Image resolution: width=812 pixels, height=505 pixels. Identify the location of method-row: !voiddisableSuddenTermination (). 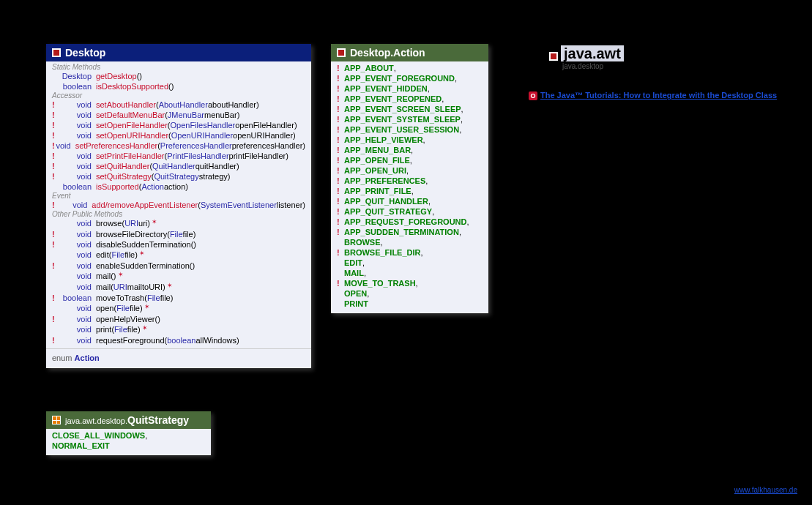
(179, 244).